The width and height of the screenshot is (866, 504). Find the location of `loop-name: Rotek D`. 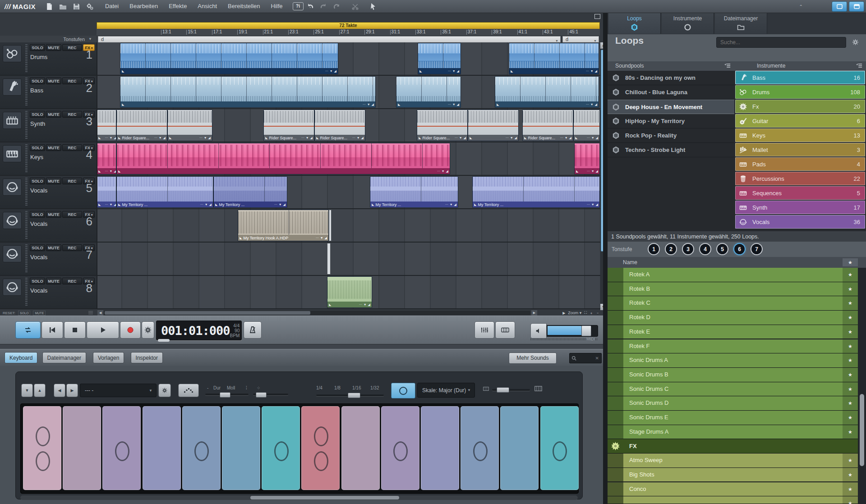

loop-name: Rotek D is located at coordinates (733, 318).